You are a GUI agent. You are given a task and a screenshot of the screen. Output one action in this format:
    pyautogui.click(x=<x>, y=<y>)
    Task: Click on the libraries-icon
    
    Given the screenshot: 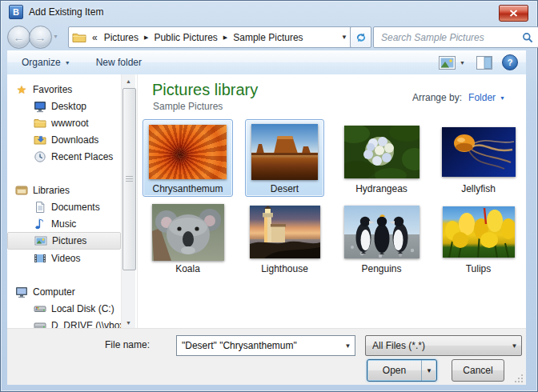 What is the action you would take?
    pyautogui.click(x=22, y=190)
    